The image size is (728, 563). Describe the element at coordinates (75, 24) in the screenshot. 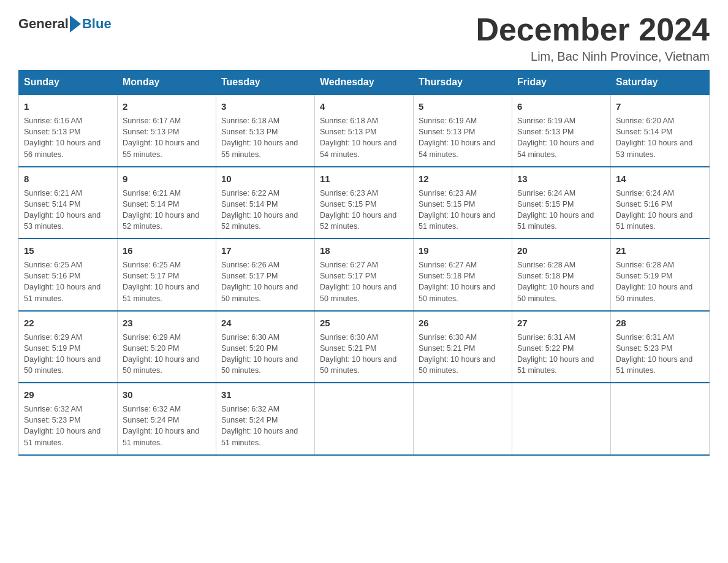

I see `logo-arrow-icon` at that location.